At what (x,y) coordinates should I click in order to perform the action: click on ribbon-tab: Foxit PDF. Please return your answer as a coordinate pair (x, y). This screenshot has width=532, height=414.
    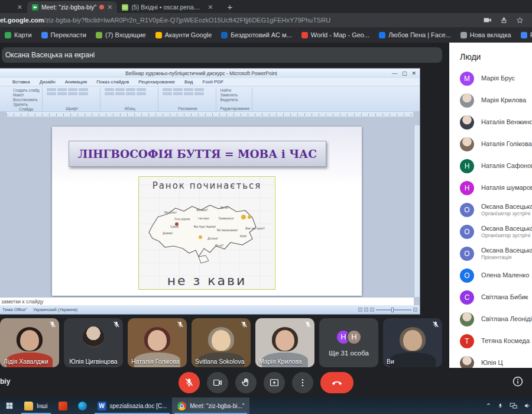
    Looking at the image, I should click on (213, 82).